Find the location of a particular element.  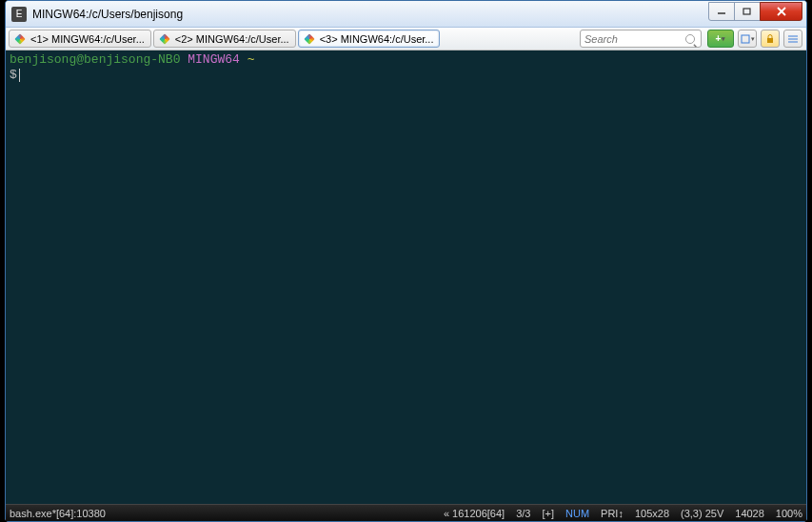

term-prompt: $ is located at coordinates (13, 74).